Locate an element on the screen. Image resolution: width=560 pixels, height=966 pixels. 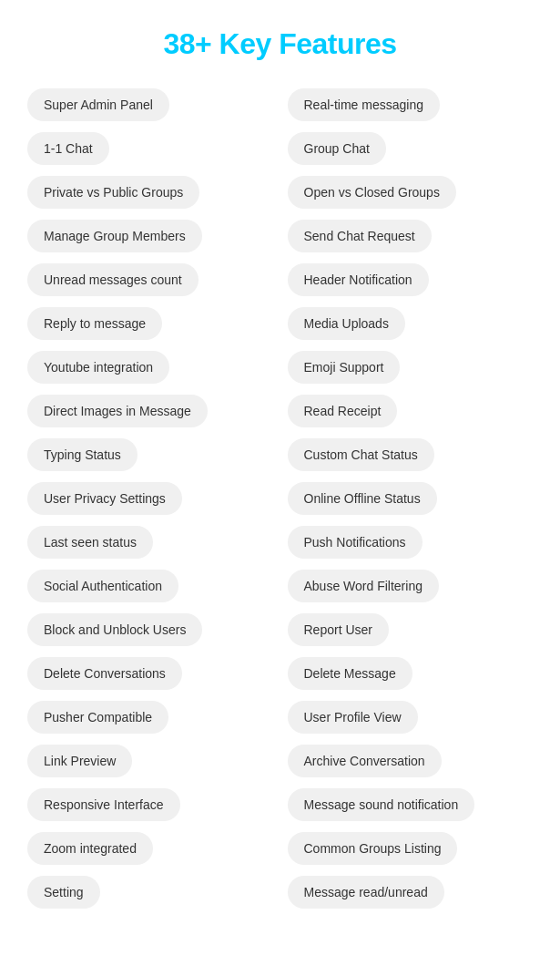
feature-badge-left-17: Zoom integrated is located at coordinates (90, 848).